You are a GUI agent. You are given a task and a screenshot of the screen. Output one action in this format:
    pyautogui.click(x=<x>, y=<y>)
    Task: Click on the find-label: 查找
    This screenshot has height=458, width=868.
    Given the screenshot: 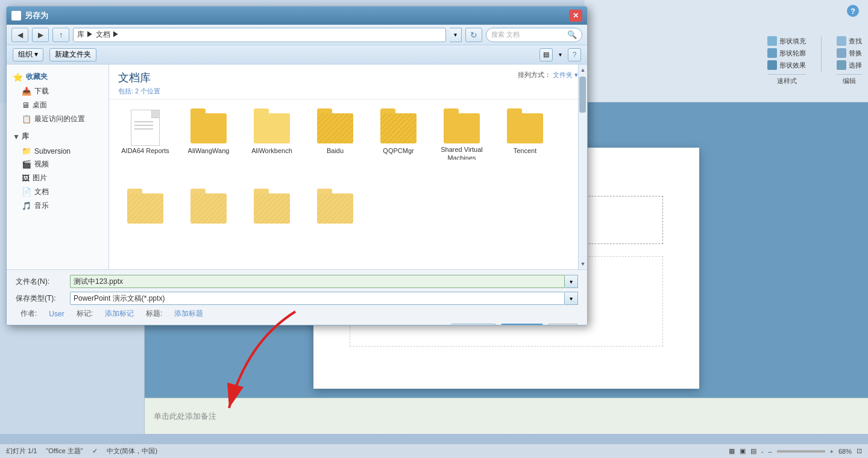 What is the action you would take?
    pyautogui.click(x=855, y=41)
    